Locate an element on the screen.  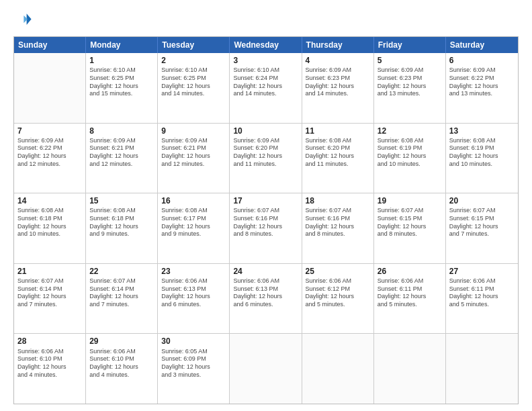
calendar-cell: 14Sunrise: 6:08 AM Sunset: 6:18 PM Dayli… is located at coordinates (50, 228).